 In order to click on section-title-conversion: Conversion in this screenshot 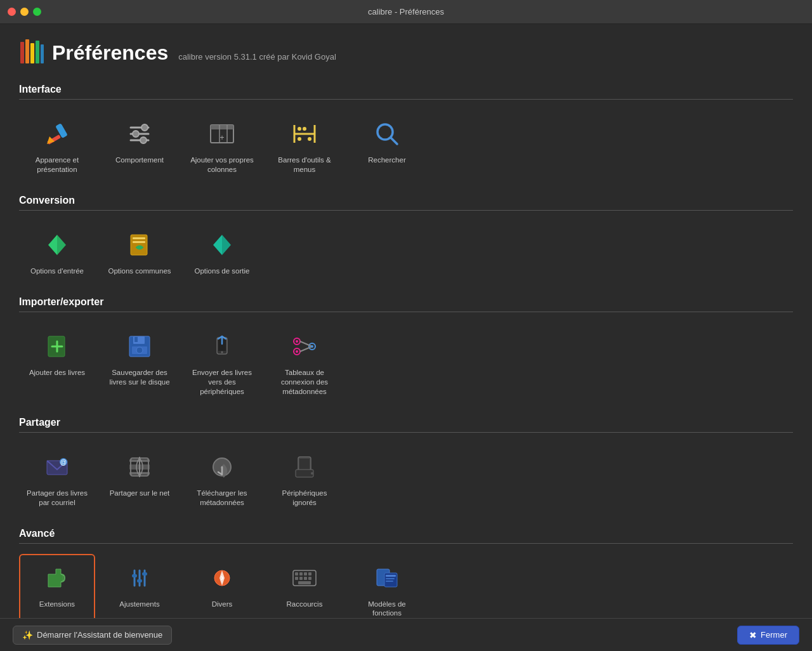, I will do `click(406, 201)`.